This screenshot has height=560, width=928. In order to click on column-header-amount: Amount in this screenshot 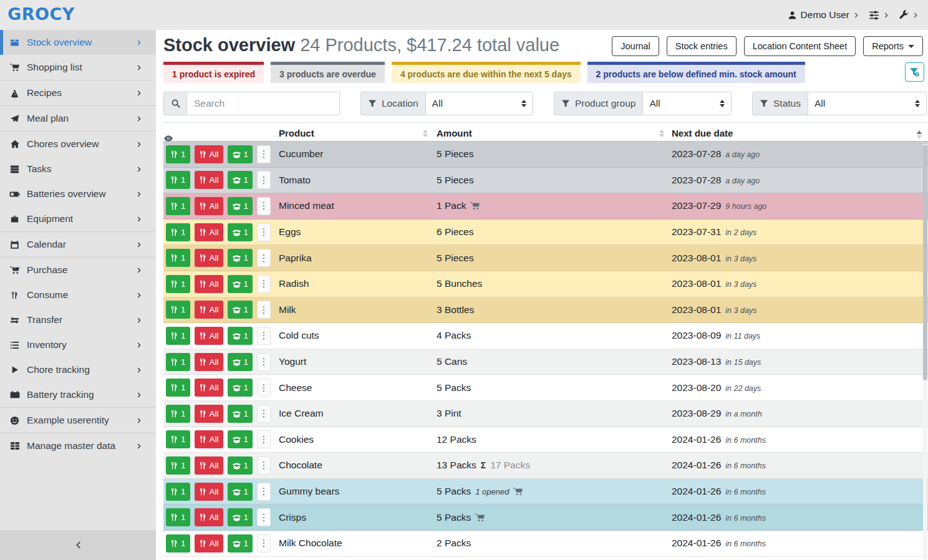, I will do `click(554, 133)`.